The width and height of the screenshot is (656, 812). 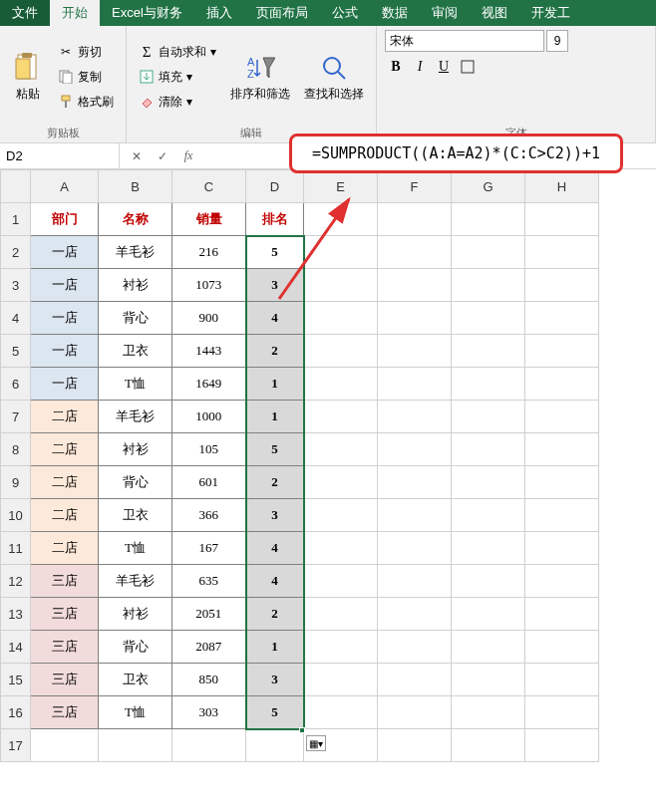 I want to click on header-cell: 排名, so click(x=275, y=219).